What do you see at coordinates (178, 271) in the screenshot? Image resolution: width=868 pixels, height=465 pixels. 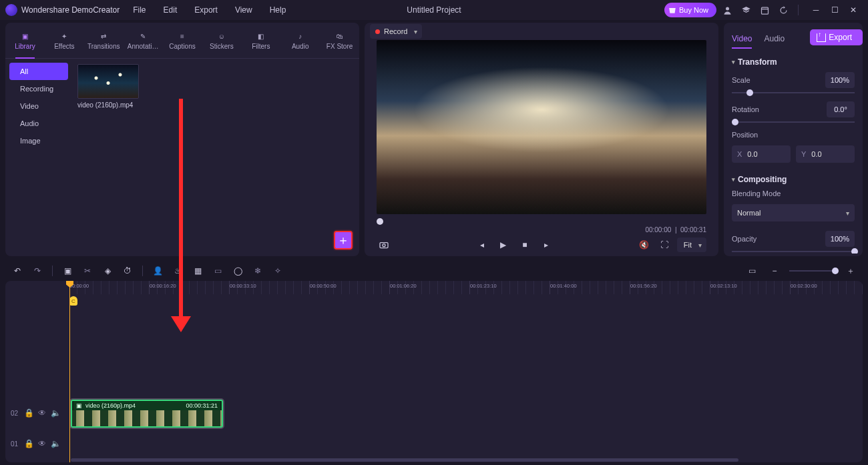 I see `denoise-button: ♨` at bounding box center [178, 271].